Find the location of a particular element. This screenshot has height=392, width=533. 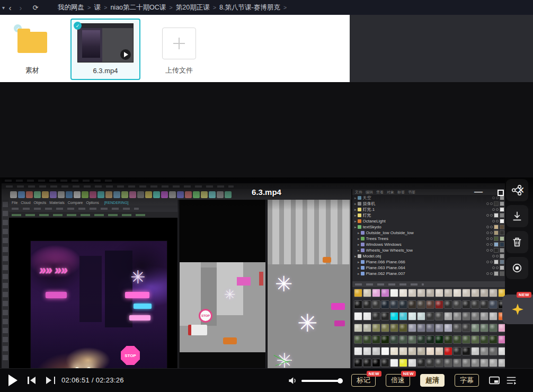

breadcrumb-item: 8.第八节课-赛博朋克 is located at coordinates (250, 7).